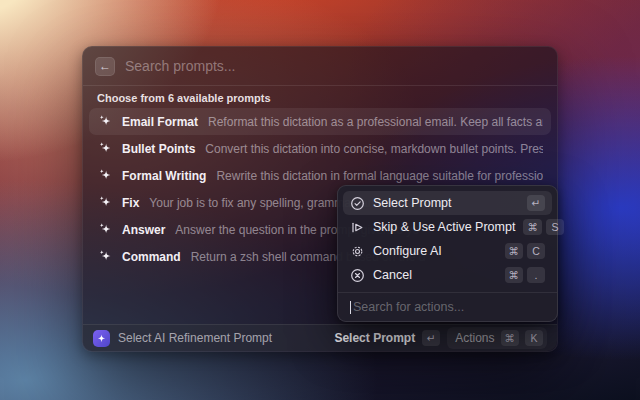 This screenshot has width=640, height=400. Describe the element at coordinates (380, 176) in the screenshot. I see `prompt-description: Rewrite this dictation in formal languag…` at that location.